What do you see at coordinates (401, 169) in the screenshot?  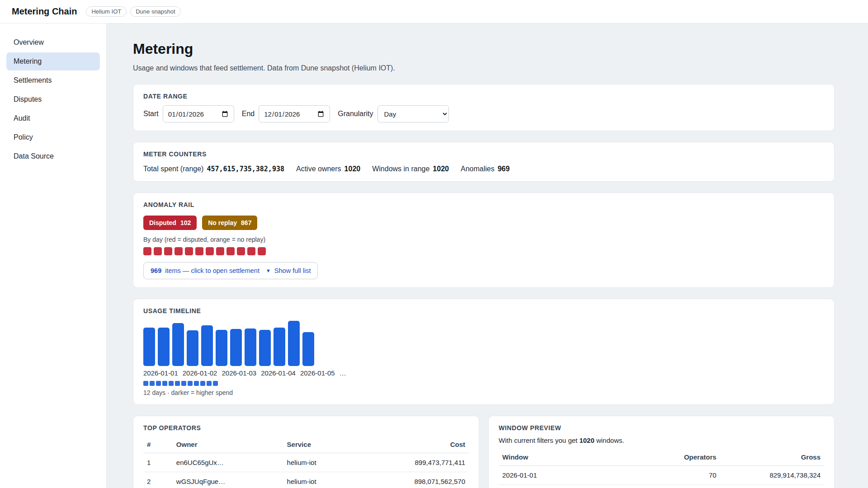 I see `counter-label: Windows in range` at bounding box center [401, 169].